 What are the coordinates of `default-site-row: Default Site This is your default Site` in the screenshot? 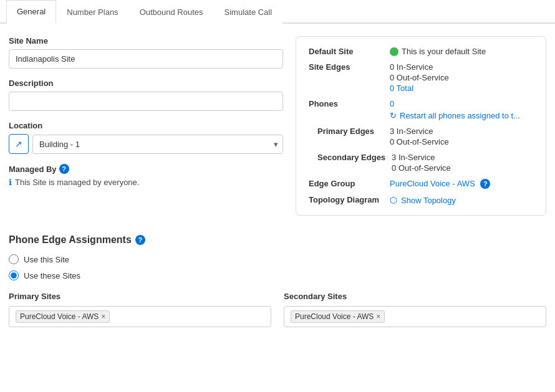 It's located at (421, 51).